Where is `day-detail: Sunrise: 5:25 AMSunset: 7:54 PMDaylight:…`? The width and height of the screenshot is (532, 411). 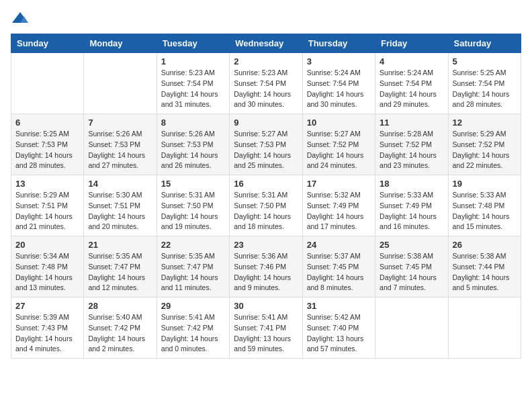 day-detail: Sunrise: 5:25 AMSunset: 7:54 PMDaylight:… is located at coordinates (485, 89).